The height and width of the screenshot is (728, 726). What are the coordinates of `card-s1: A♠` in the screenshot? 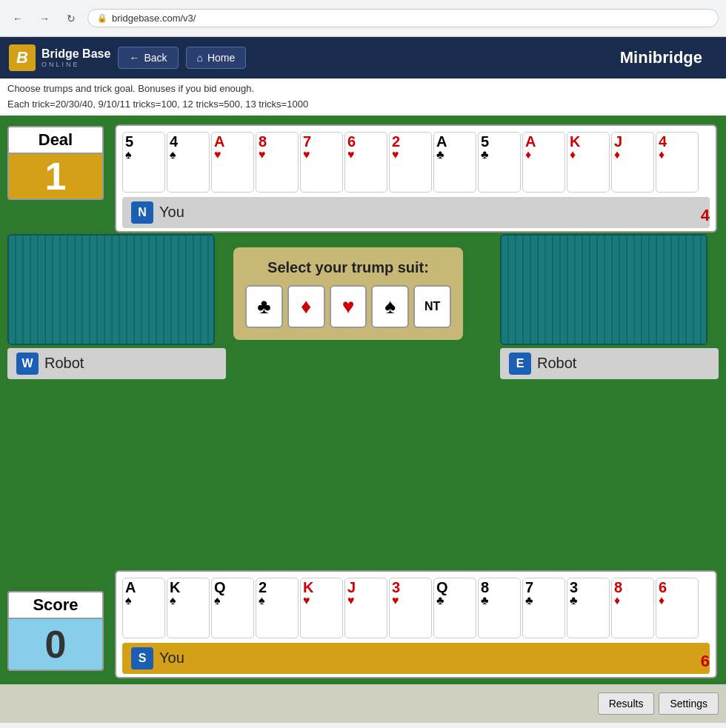 It's located at (144, 608).